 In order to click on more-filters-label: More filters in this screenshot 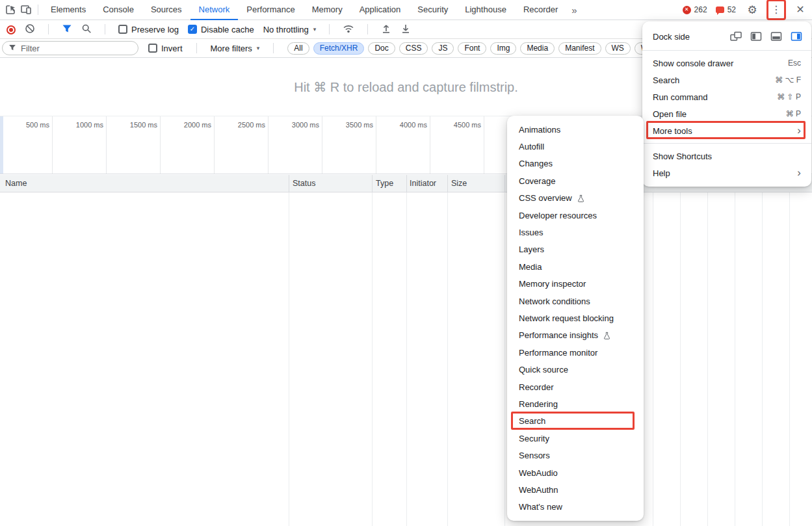, I will do `click(231, 48)`.